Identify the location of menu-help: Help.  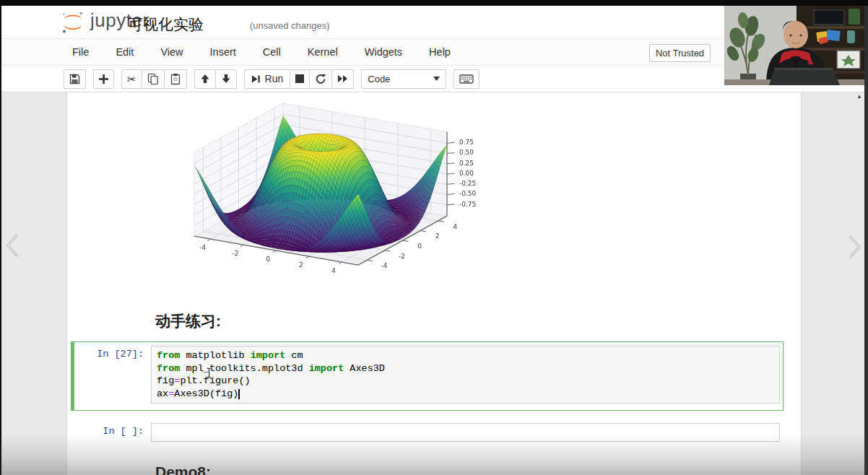
(440, 52).